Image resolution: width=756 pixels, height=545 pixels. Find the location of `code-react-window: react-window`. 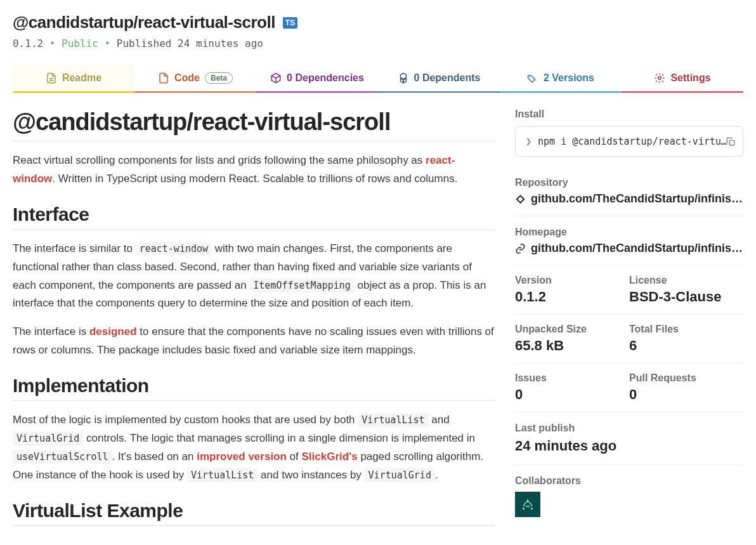

code-react-window: react-window is located at coordinates (174, 249).